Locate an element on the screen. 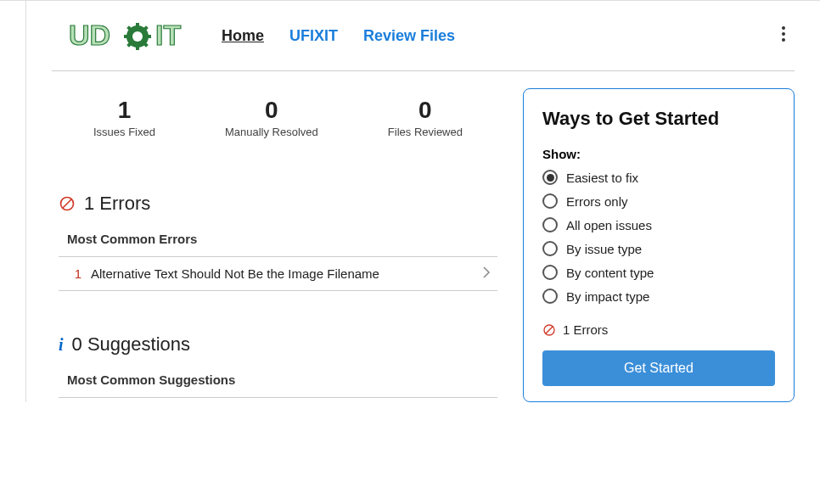  radio-label: By impact type is located at coordinates (608, 297).